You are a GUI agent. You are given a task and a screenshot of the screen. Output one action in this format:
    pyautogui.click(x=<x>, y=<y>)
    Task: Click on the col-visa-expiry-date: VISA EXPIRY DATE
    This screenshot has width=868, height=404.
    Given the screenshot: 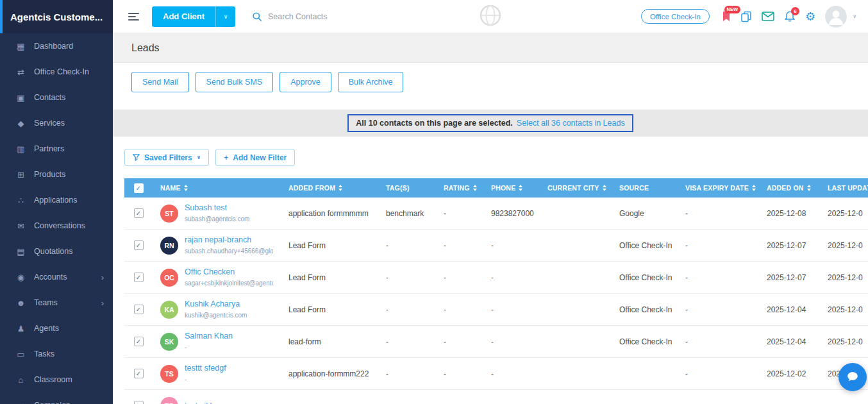 What is the action you would take?
    pyautogui.click(x=718, y=188)
    